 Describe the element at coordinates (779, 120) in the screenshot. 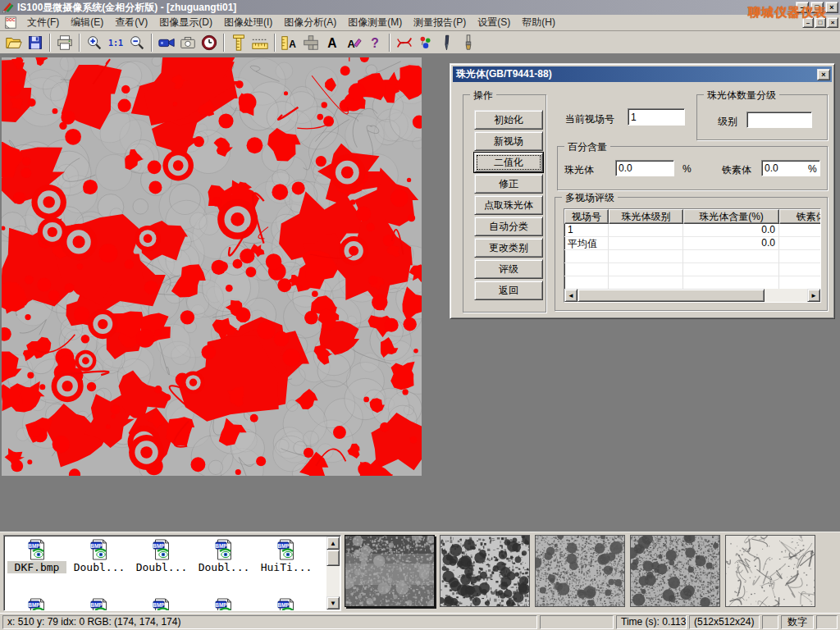

I see `grade-input` at that location.